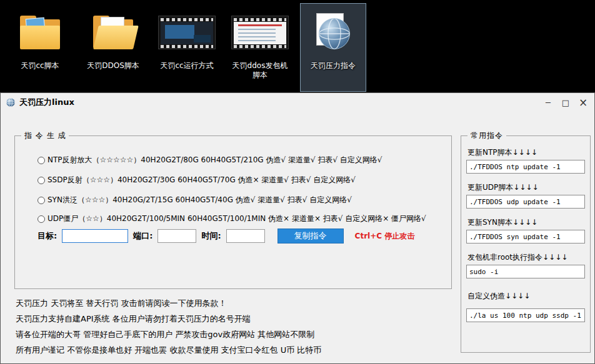 Image resolution: width=595 pixels, height=364 pixels. I want to click on window-controls: ─ □ ×, so click(566, 102).